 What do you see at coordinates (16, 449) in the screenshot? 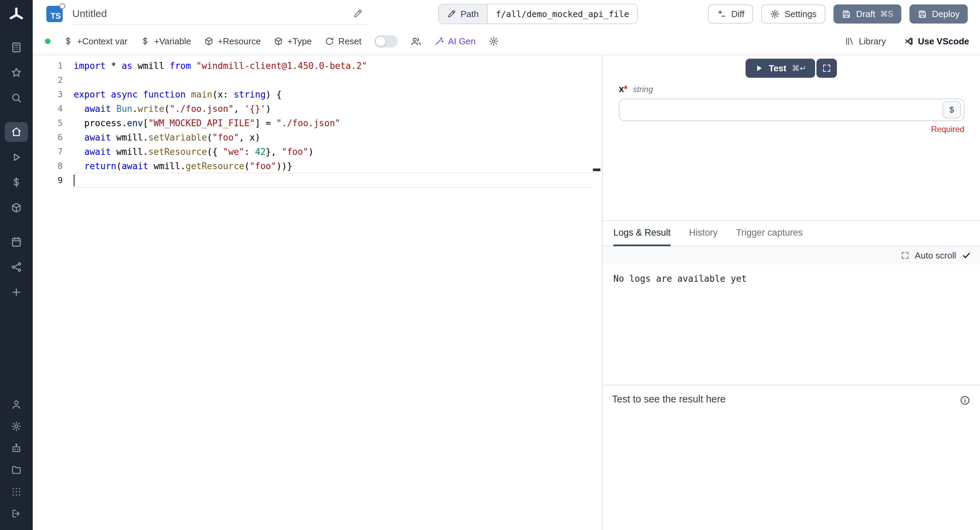
I see `sidebar-item-workers` at bounding box center [16, 449].